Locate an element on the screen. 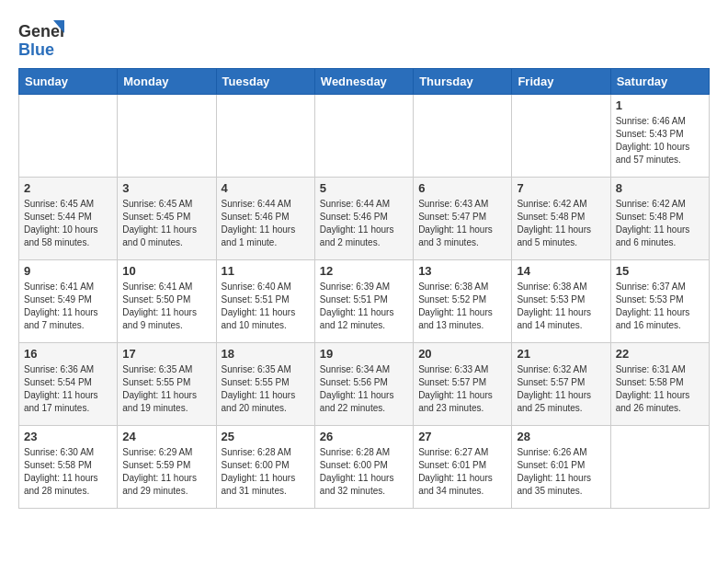  day-number: 5 is located at coordinates (364, 188).